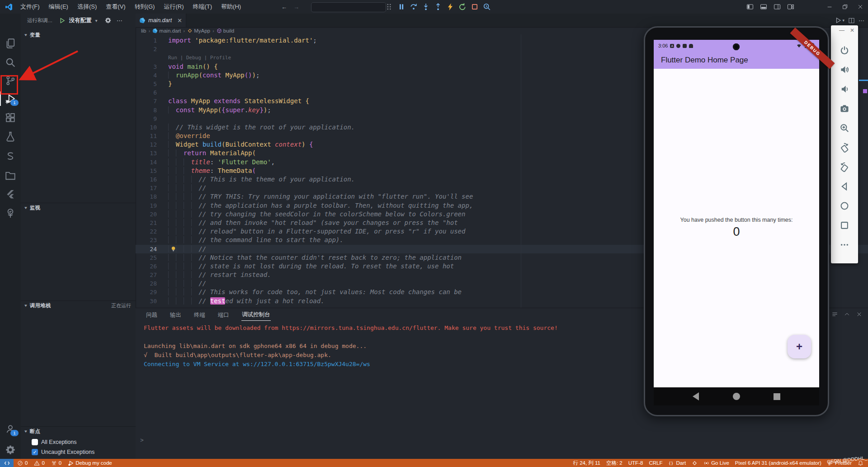  I want to click on launch-config-select: 没有配置, so click(80, 21).